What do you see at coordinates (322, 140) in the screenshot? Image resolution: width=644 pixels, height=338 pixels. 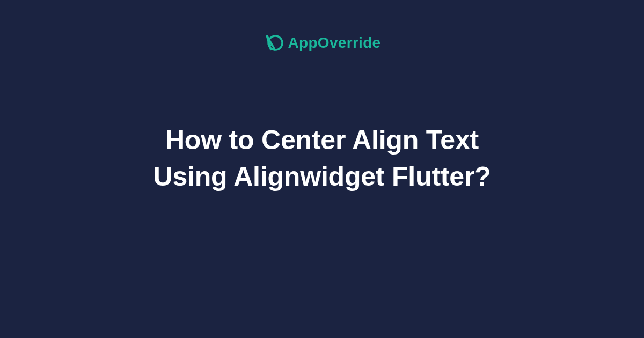 I see `title-line-1: How to Center Align Text` at bounding box center [322, 140].